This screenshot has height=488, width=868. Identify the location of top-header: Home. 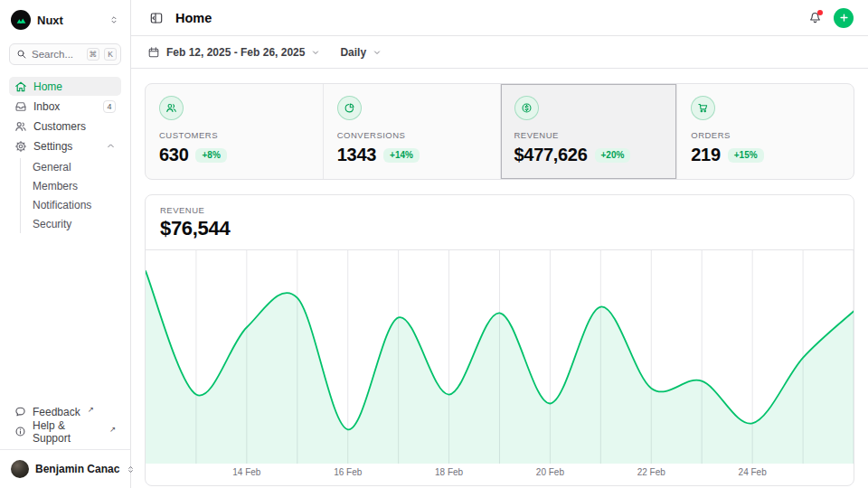
(499, 18).